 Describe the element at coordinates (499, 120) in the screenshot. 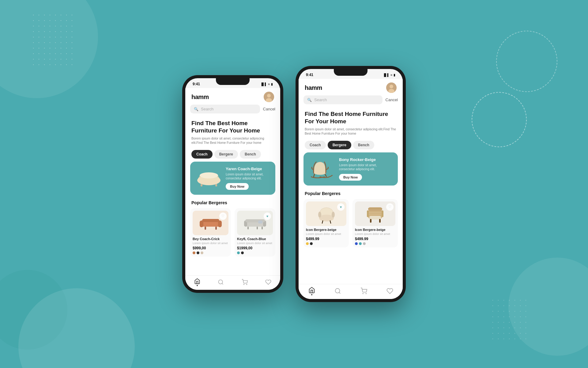

I see `bg-dash-right` at that location.